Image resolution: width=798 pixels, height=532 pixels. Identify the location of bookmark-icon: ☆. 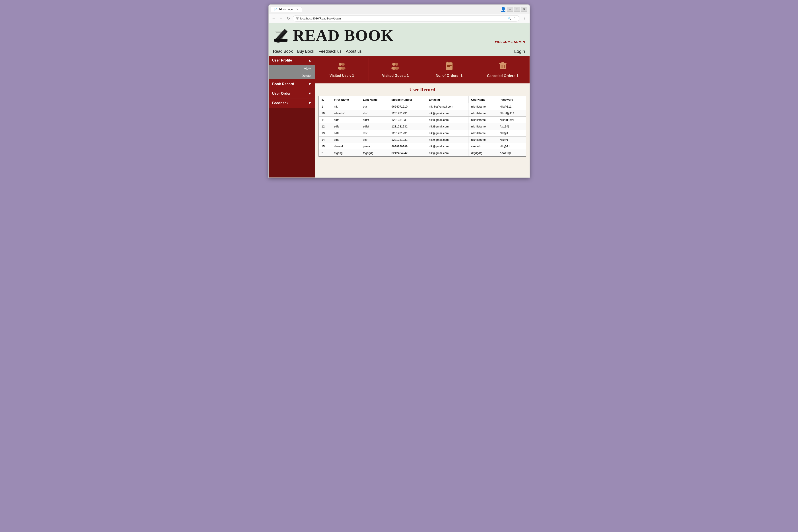
(515, 18).